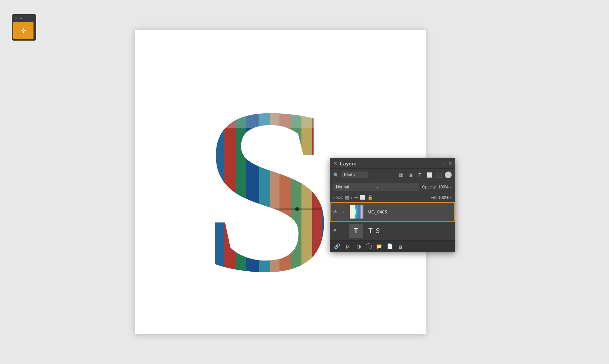  I want to click on toolbox-panel: ✕ » ✛, so click(24, 27).